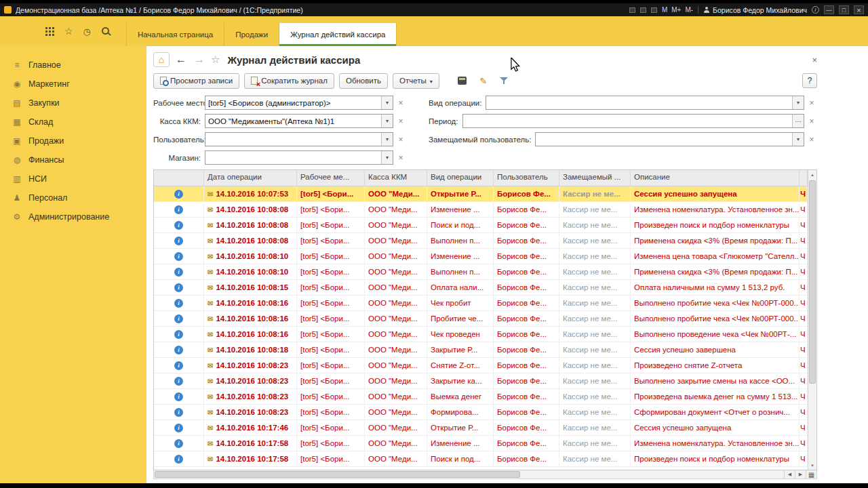 This screenshot has width=868, height=488. Describe the element at coordinates (181, 60) in the screenshot. I see `back-button` at that location.